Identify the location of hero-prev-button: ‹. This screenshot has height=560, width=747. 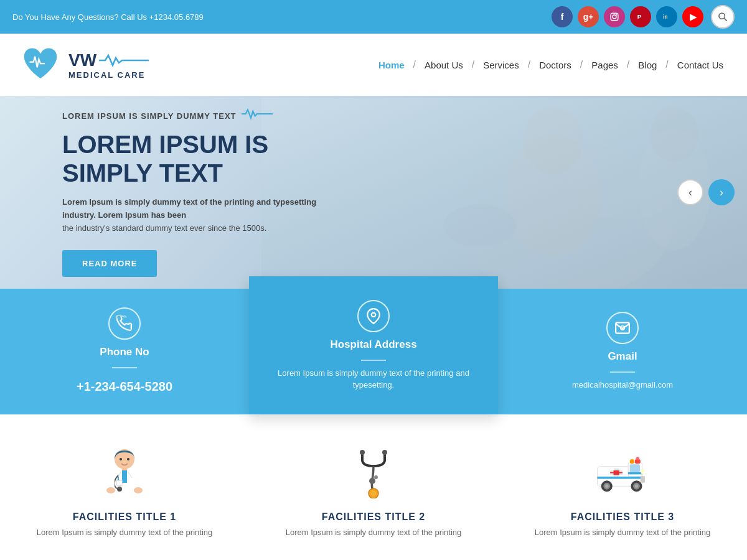
(690, 192).